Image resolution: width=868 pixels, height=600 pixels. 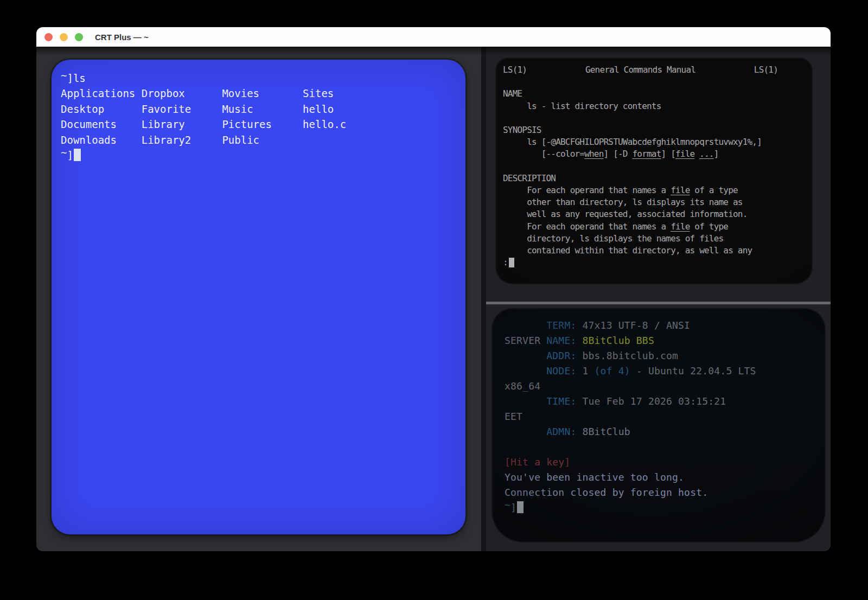 What do you see at coordinates (77, 155) in the screenshot?
I see `text-cursor` at bounding box center [77, 155].